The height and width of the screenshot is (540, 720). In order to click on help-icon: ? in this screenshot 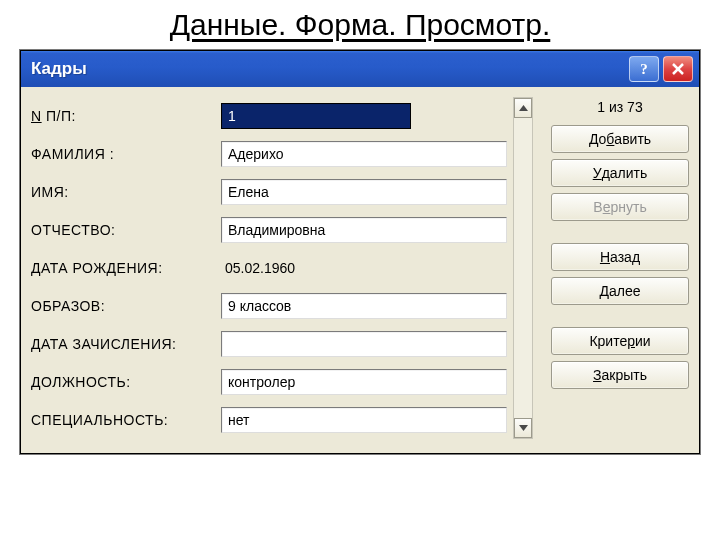, I will do `click(644, 69)`.